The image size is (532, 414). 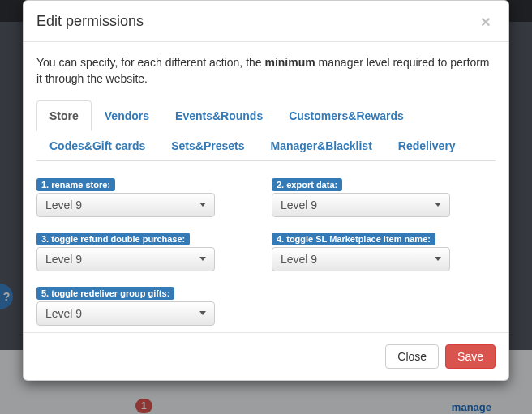 I want to click on permission-item: 3. toggle refund double purchase:Level 9, so click(x=138, y=251).